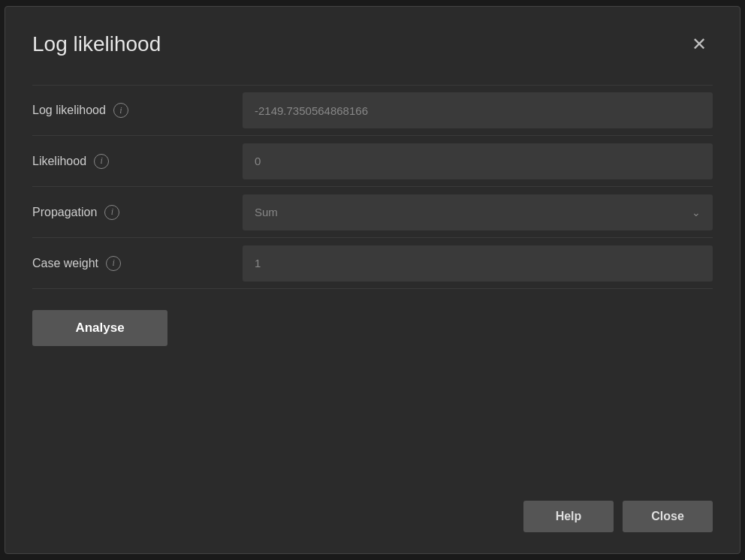  I want to click on propagation-select: Sum ⌄, so click(478, 212).